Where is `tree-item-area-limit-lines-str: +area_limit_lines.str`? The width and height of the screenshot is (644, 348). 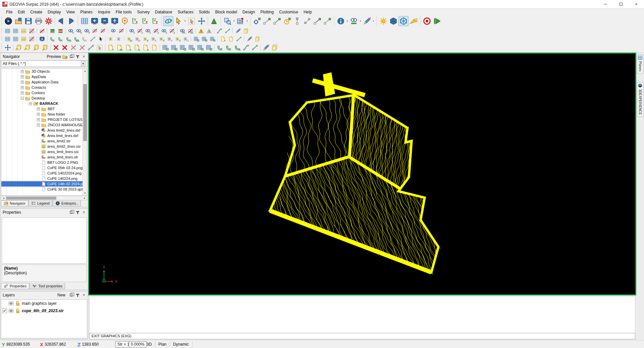 tree-item-area-limit-lines-str: +area_limit_lines.str is located at coordinates (42, 157).